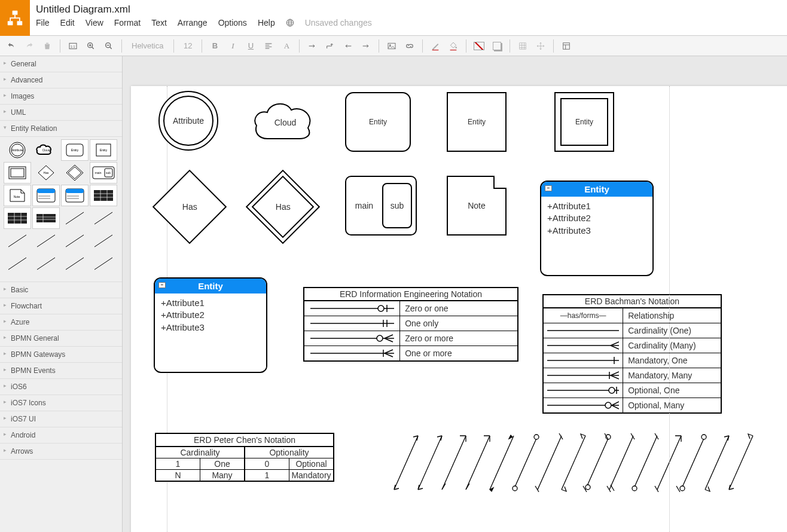  I want to click on palette-azure: Azure, so click(61, 323).